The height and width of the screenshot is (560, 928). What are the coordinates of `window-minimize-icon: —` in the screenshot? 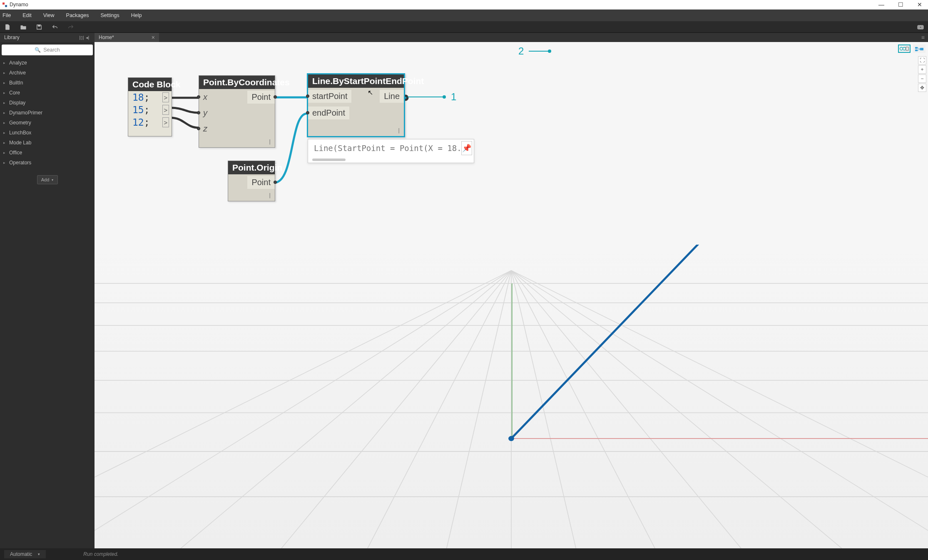 It's located at (881, 5).